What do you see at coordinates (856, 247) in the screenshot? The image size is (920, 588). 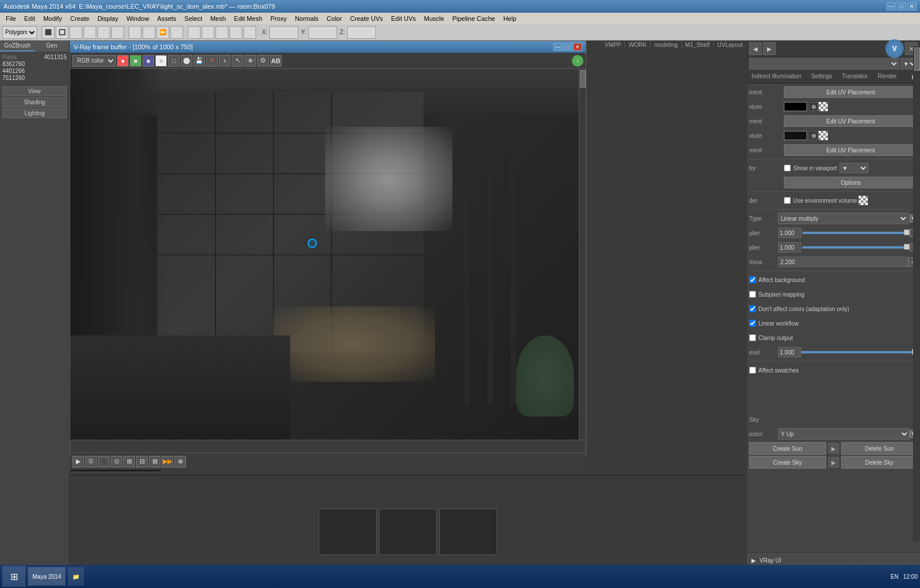 I see `multiplier2-slider` at bounding box center [856, 247].